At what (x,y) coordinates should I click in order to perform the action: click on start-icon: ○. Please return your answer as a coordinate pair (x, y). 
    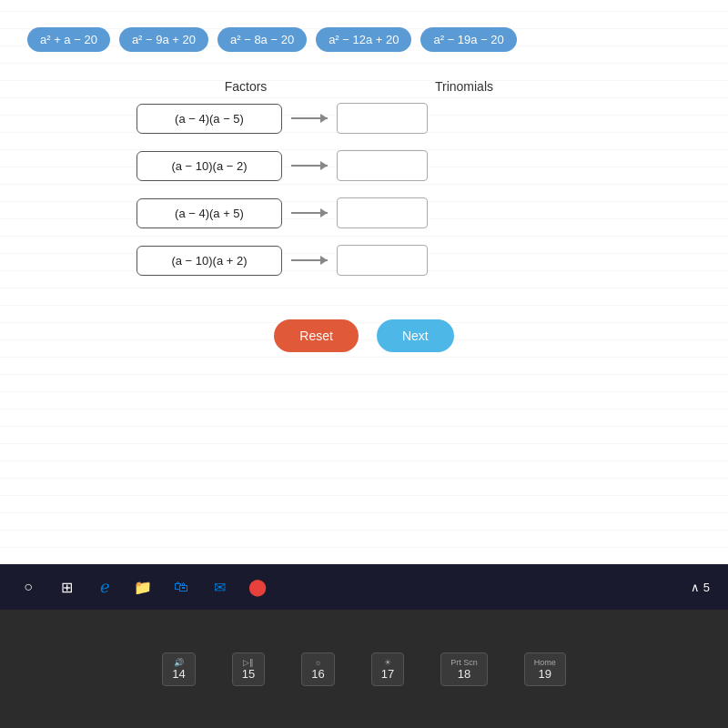
    Looking at the image, I should click on (28, 587).